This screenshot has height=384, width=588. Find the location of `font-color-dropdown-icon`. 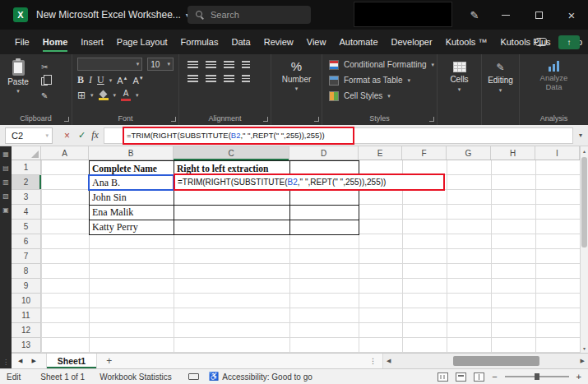

font-color-dropdown-icon is located at coordinates (137, 95).